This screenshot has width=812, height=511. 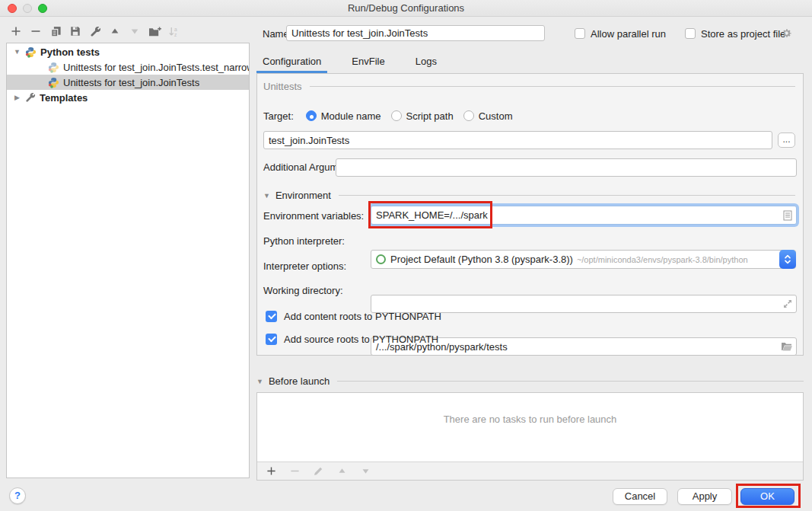 What do you see at coordinates (368, 63) in the screenshot?
I see `tab-envfile: EnvFile` at bounding box center [368, 63].